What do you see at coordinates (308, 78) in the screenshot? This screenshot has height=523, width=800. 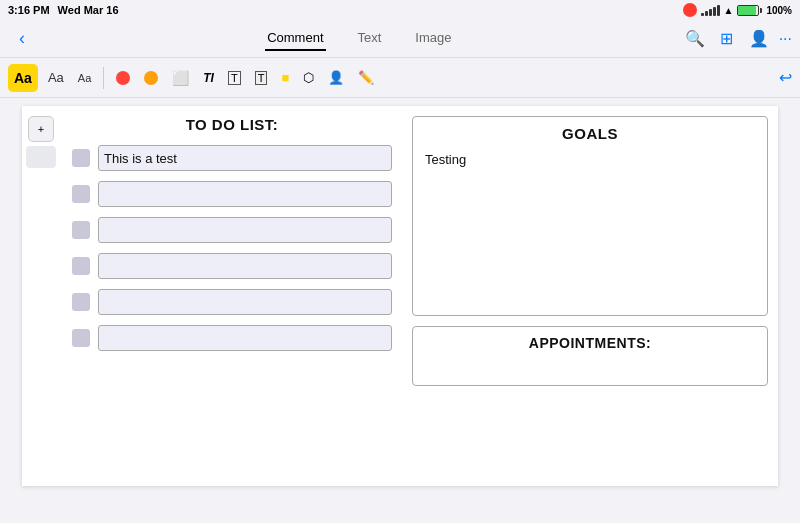 I see `shape-button: ⬡` at bounding box center [308, 78].